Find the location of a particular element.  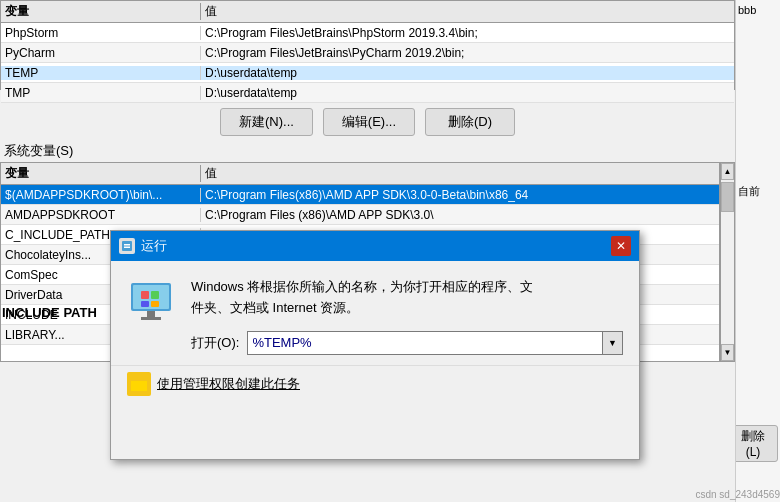

var-cell: $(AMDAPPSDKROOT)\bin\... is located at coordinates (101, 195).